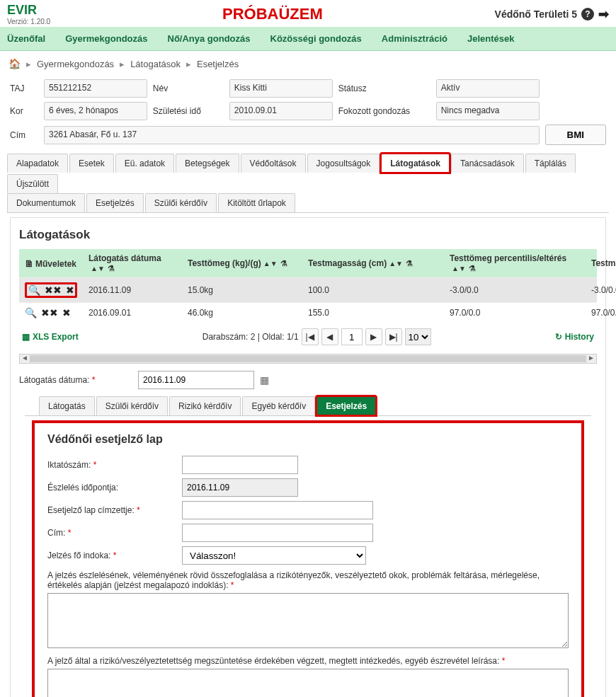  I want to click on visits-table-head: 🗎Műveletek Látogatás dátuma▲▼⚗ Testtömeg…, so click(308, 263).